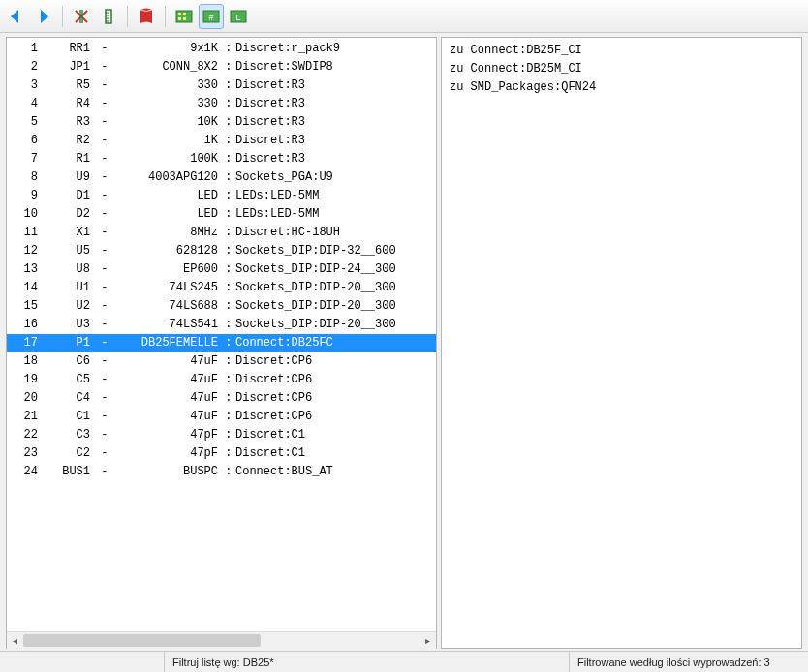 This screenshot has height=672, width=808. Describe the element at coordinates (335, 68) in the screenshot. I see `row-footprint: Discret:SWDIP8` at that location.